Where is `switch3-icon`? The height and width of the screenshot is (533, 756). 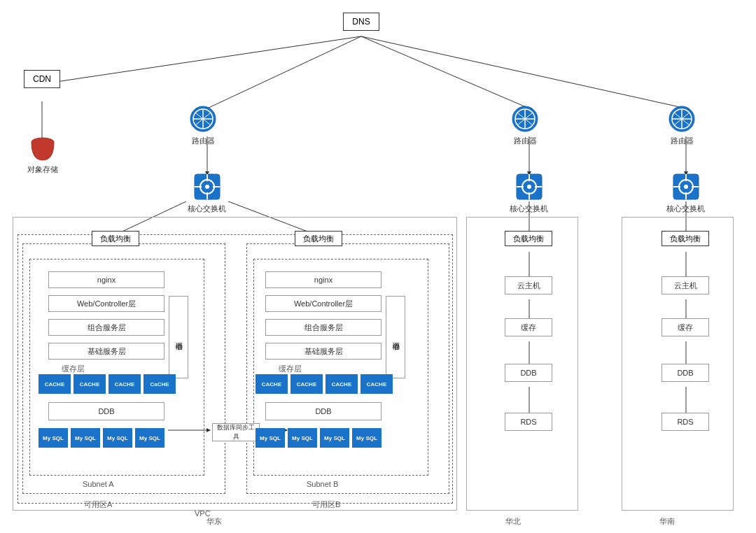
switch3-icon is located at coordinates (686, 187).